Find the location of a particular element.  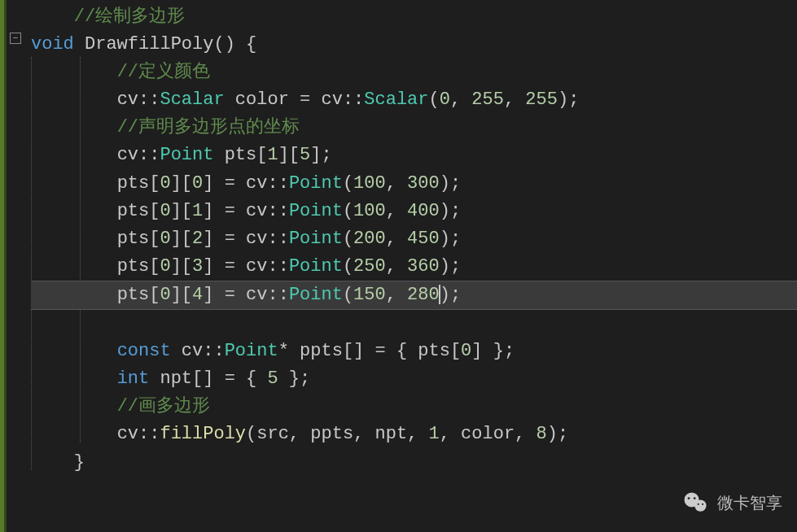

comment-text: //声明多边形点的坐标 is located at coordinates (208, 127).